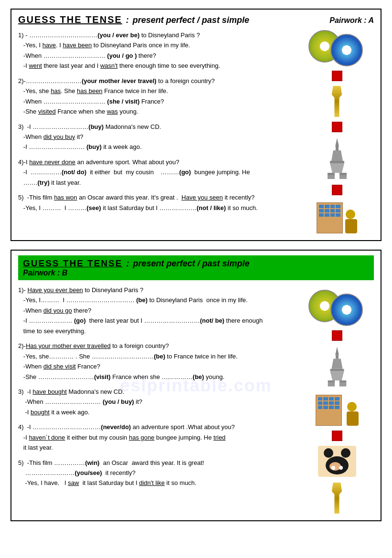 The width and height of the screenshot is (392, 558). What do you see at coordinates (157, 66) in the screenshot?
I see `ex-a1-line4: -I went there last year and I wasn't the…` at bounding box center [157, 66].